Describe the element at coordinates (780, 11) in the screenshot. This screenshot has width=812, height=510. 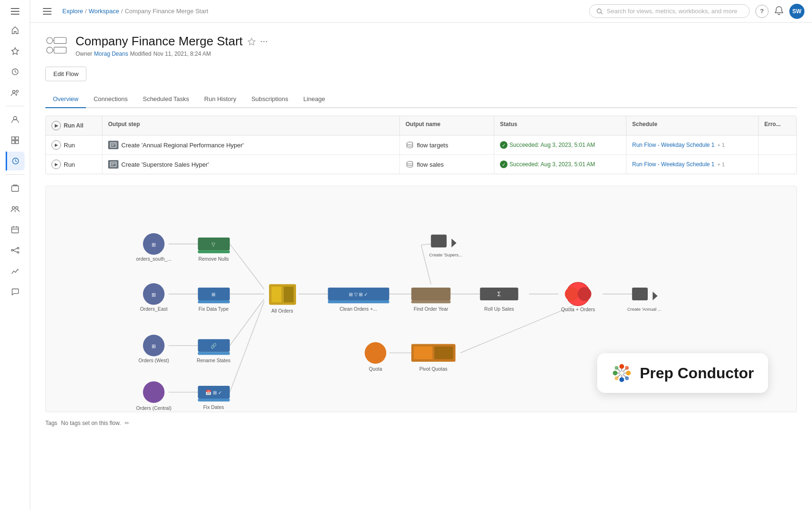
I see `topbar-icons: ? SW` at that location.